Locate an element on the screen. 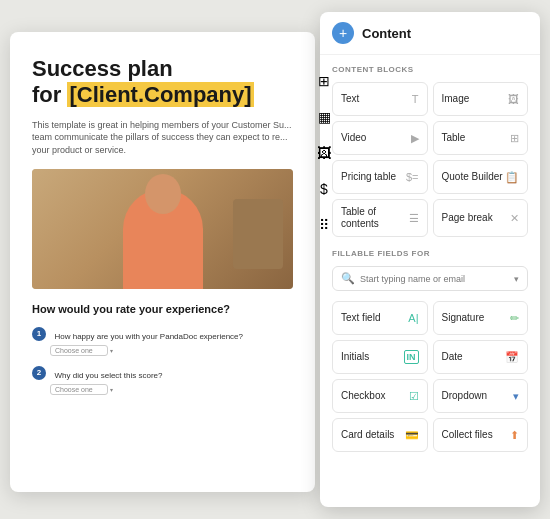 The image size is (550, 519). question-1-select: Choose one is located at coordinates (79, 350).